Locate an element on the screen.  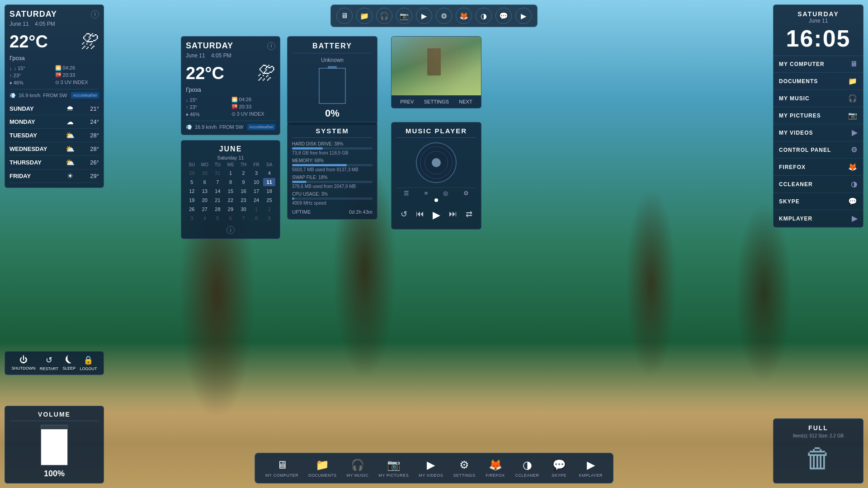
nav-skype-icon: 💬 is located at coordinates (504, 16).